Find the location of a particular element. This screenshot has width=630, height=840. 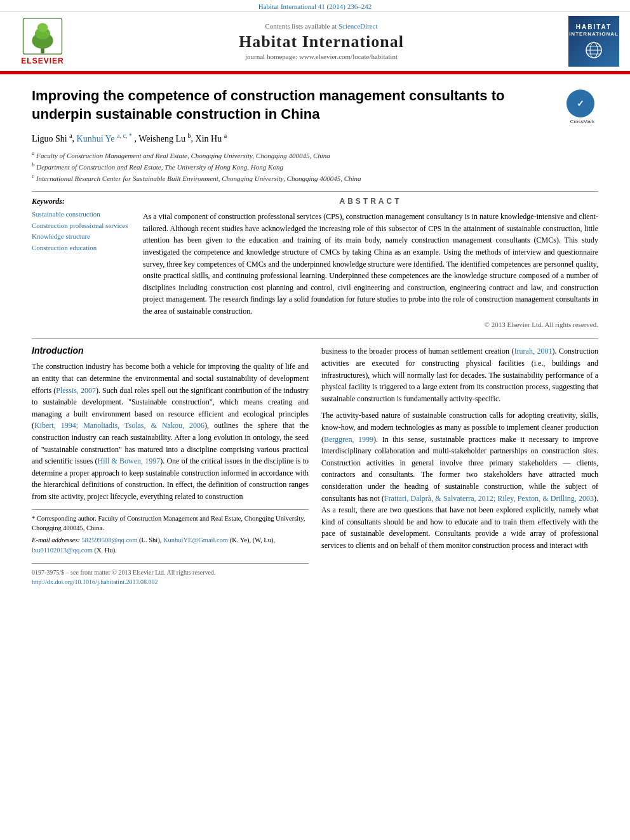

abstract-text: As a vital component of construction pro… is located at coordinates (371, 264).